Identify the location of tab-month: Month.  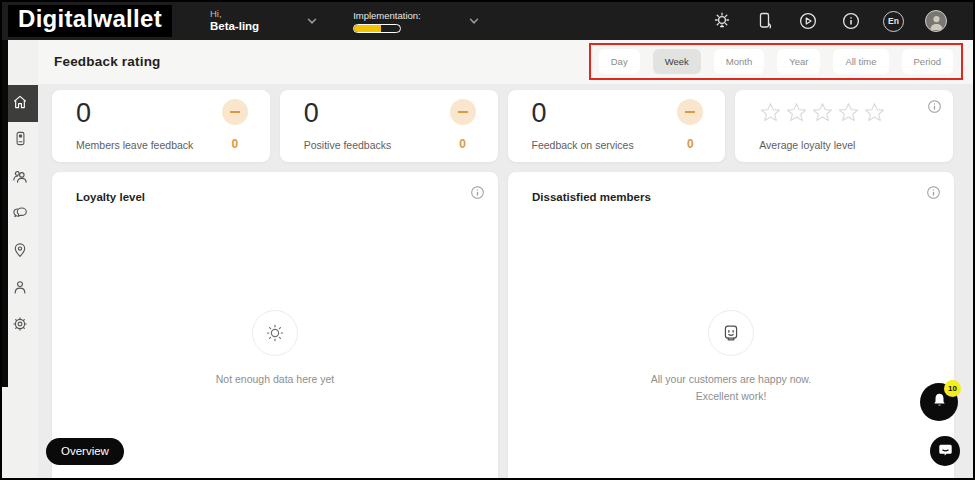
(739, 62).